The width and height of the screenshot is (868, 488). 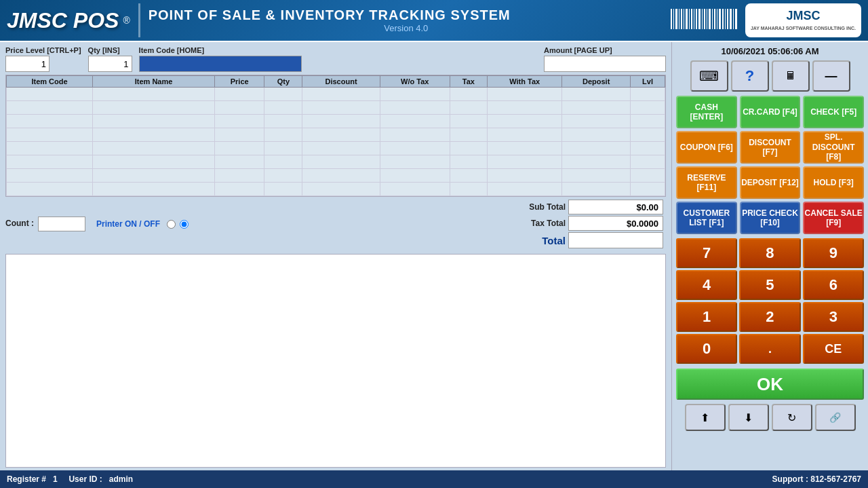 What do you see at coordinates (171, 224) in the screenshot?
I see `printer-off-radio` at bounding box center [171, 224].